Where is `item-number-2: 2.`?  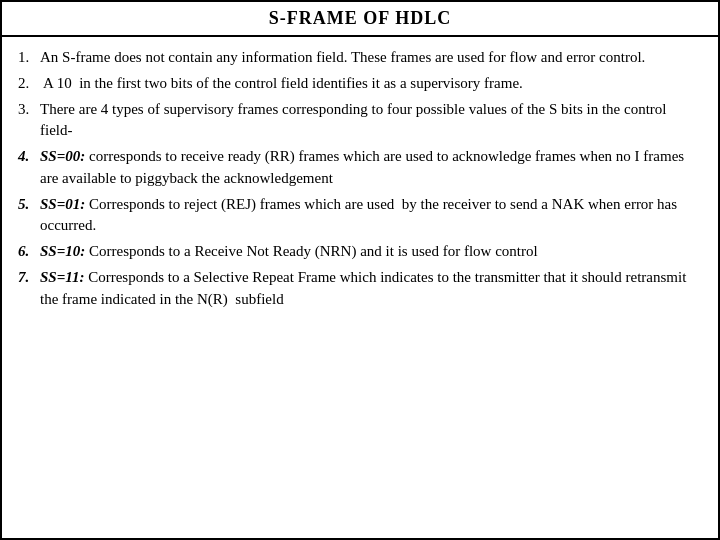 item-number-2: 2. is located at coordinates (29, 84).